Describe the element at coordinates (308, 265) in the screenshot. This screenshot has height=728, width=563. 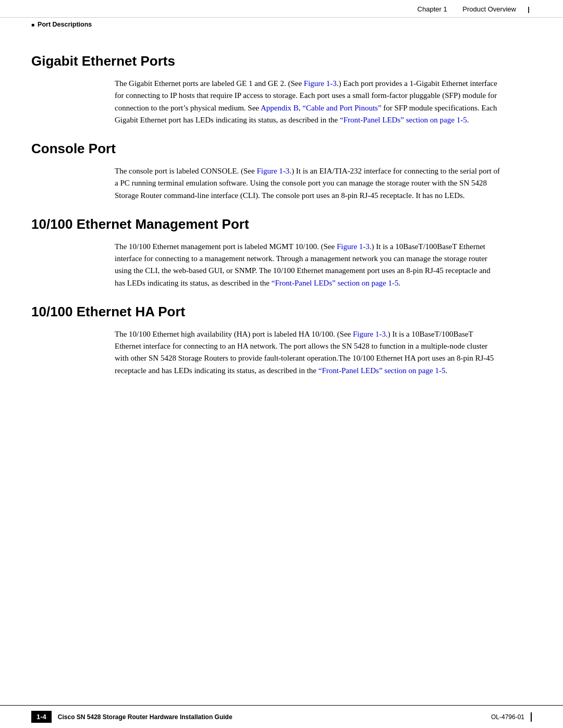
I see `paragraph-mgmt: The 10/100 Ethernet management port is l…` at that location.